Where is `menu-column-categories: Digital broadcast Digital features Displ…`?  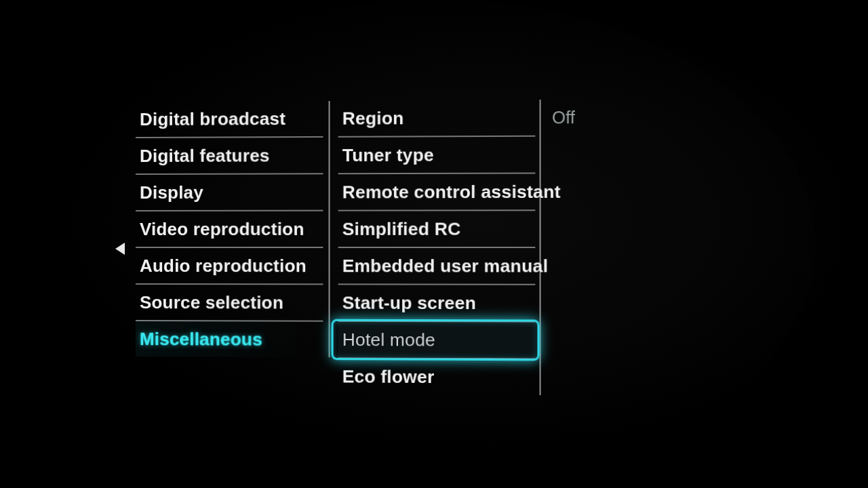
menu-column-categories: Digital broadcast Digital features Displ… is located at coordinates (233, 229).